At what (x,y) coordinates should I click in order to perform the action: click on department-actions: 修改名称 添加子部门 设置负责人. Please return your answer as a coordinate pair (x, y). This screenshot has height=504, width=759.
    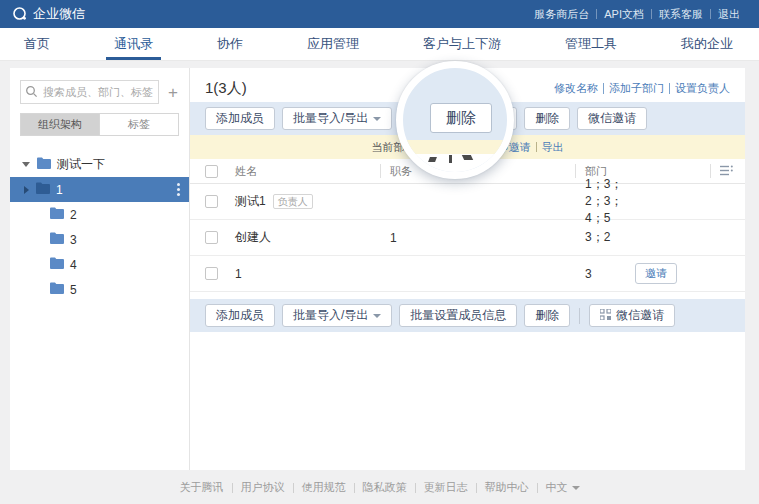
    Looking at the image, I should click on (642, 88).